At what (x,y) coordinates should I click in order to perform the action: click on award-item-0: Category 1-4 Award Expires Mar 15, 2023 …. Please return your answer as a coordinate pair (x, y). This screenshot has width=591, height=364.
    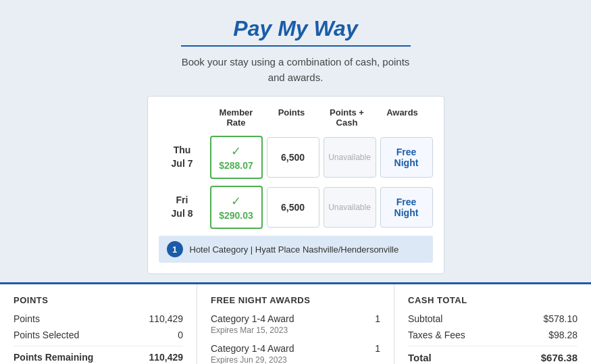
    Looking at the image, I should click on (296, 324).